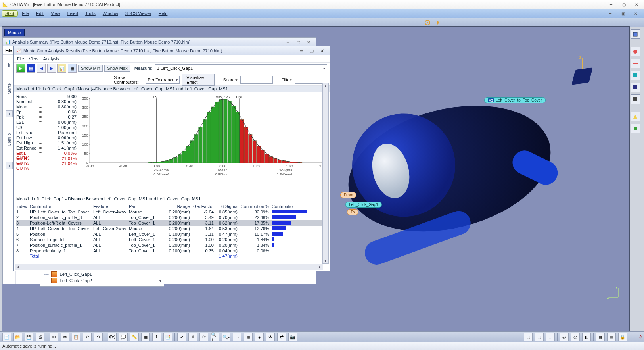 The height and width of the screenshot is (350, 644). What do you see at coordinates (257, 80) in the screenshot?
I see `search-input` at bounding box center [257, 80].